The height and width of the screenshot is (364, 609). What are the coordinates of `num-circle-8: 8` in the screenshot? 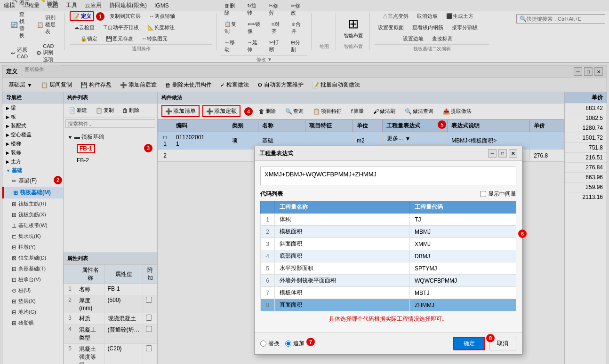 It's located at (490, 338).